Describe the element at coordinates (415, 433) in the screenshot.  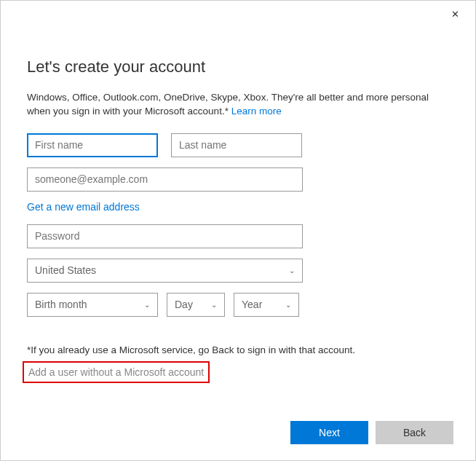
I see `back-button: Back` at that location.